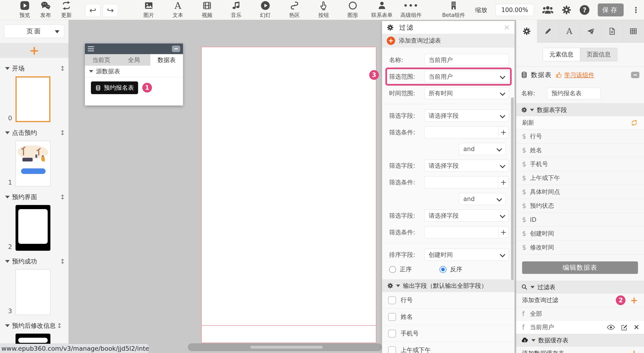 The height and width of the screenshot is (353, 644). What do you see at coordinates (548, 31) in the screenshot?
I see `tab-pencil` at bounding box center [548, 31].